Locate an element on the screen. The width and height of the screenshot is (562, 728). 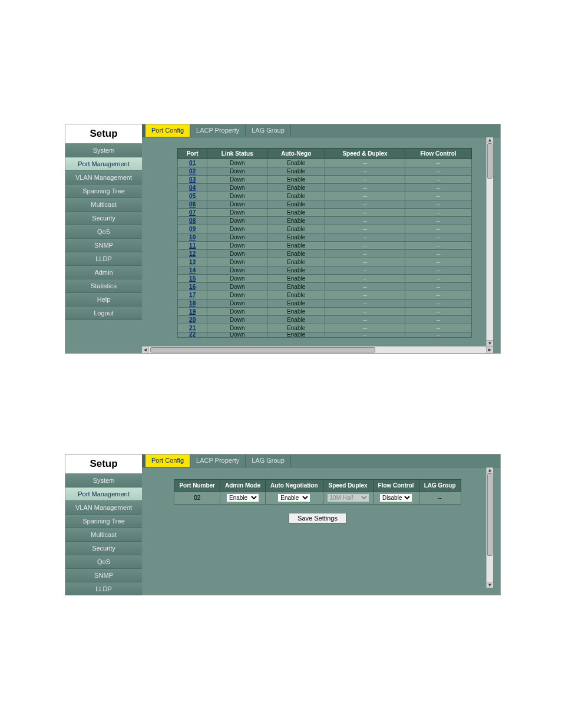
cell: 11 is located at coordinates (193, 246).